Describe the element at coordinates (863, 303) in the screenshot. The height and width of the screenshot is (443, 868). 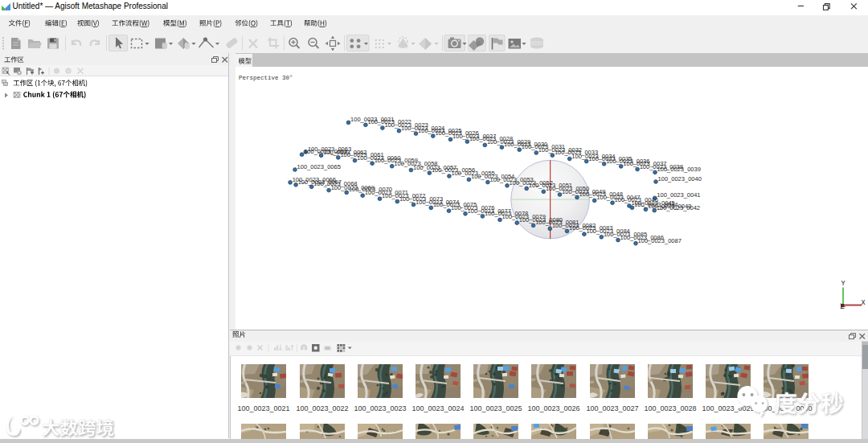
I see `svg-text: X` at that location.